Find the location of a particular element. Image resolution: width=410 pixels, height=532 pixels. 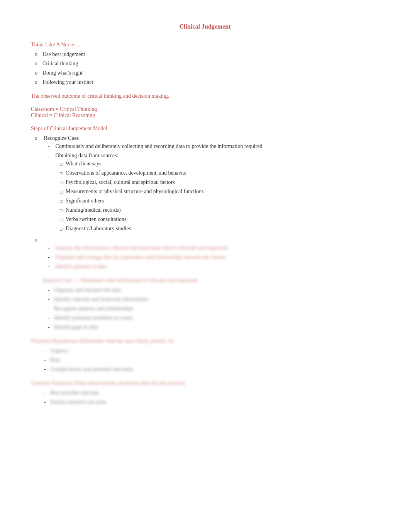

blurred-list-item: Identify relevant and irrelevant informa… is located at coordinates (217, 299).